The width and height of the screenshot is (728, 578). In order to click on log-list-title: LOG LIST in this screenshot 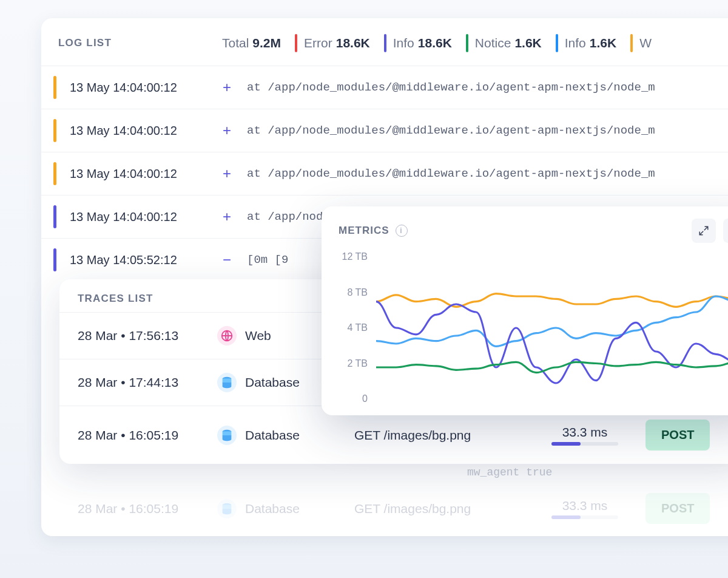, I will do `click(140, 43)`.